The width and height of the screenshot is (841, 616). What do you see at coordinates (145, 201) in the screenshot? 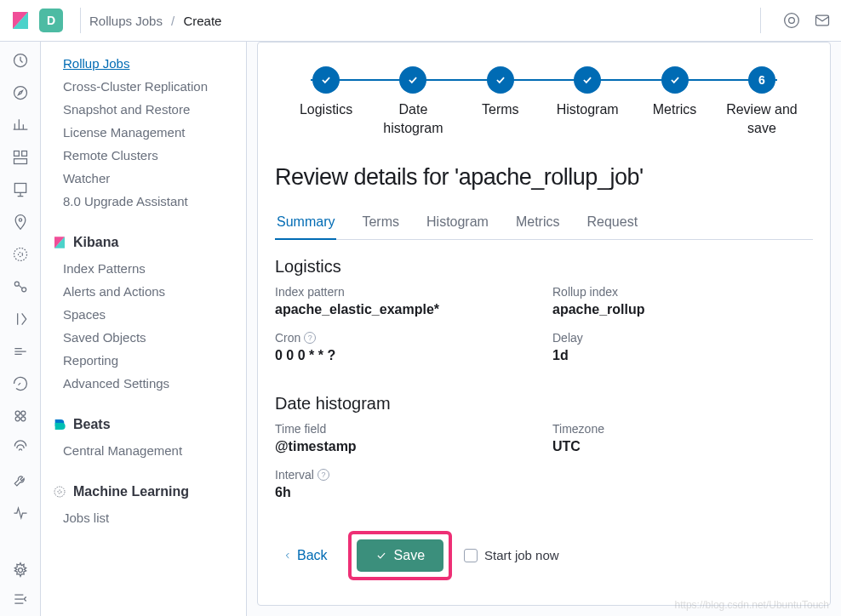
I see `sidebar-item-upgrade-assistant: 8.0 Upgrade Assistant` at bounding box center [145, 201].